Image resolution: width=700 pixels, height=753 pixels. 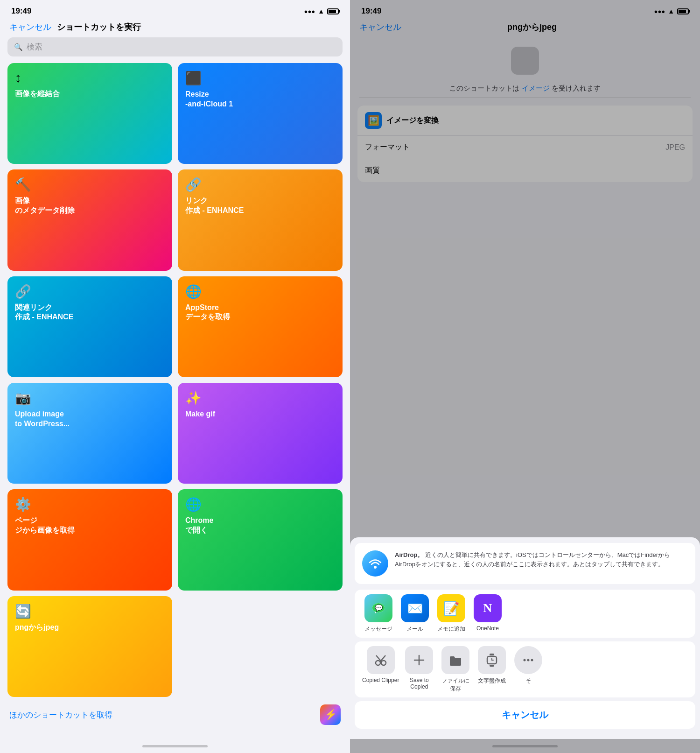 What do you see at coordinates (90, 113) in the screenshot?
I see `shortcut-card-s1: ↕ 画像を縦結合` at bounding box center [90, 113].